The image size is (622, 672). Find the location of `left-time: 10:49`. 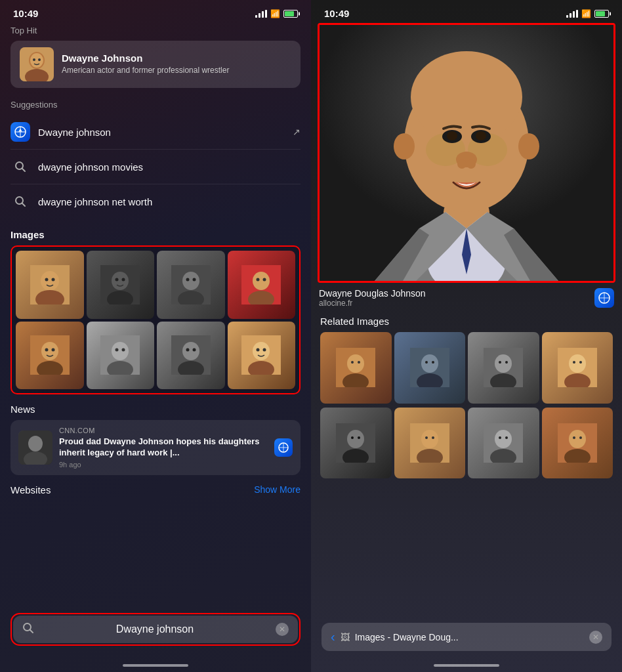

left-time: 10:49 is located at coordinates (26, 13).